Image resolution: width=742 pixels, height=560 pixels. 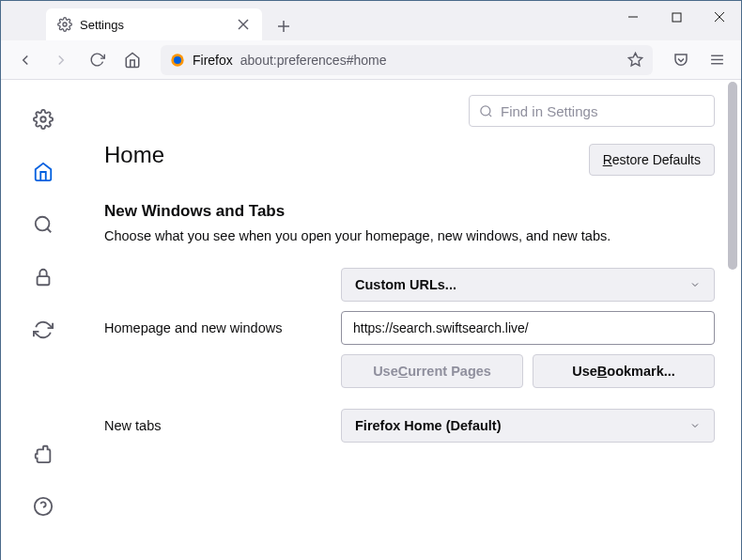 I want to click on url-bar: Firefox about:preferences#home, so click(x=407, y=60).